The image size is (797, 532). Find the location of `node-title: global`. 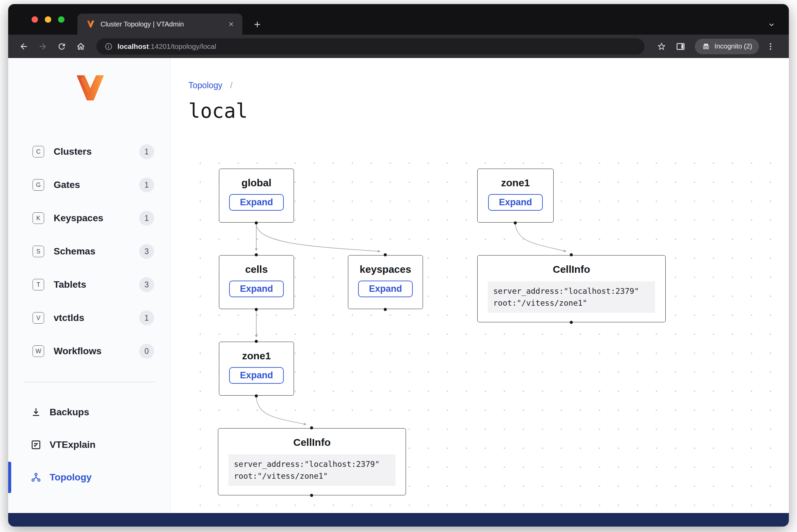

node-title: global is located at coordinates (257, 183).